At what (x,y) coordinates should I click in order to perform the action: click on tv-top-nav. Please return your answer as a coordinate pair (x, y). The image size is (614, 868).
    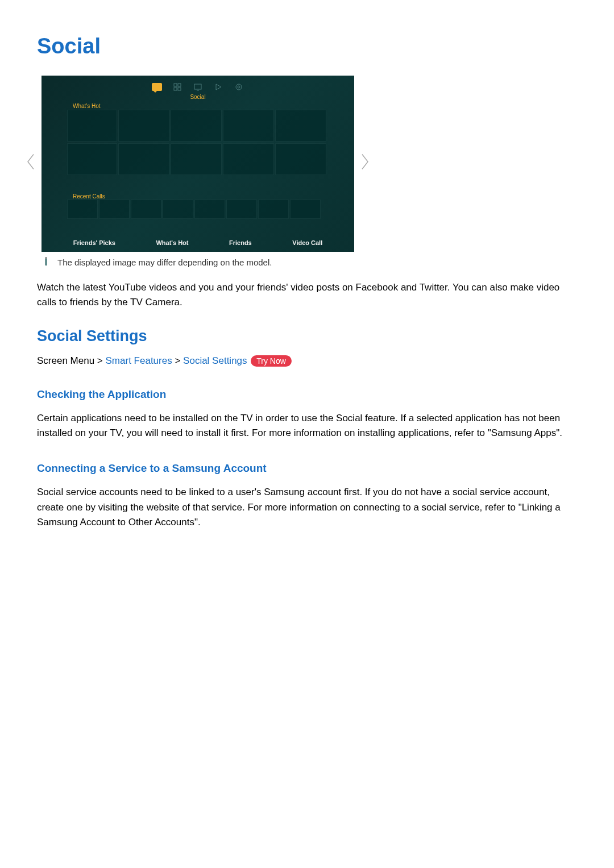
    Looking at the image, I should click on (198, 87).